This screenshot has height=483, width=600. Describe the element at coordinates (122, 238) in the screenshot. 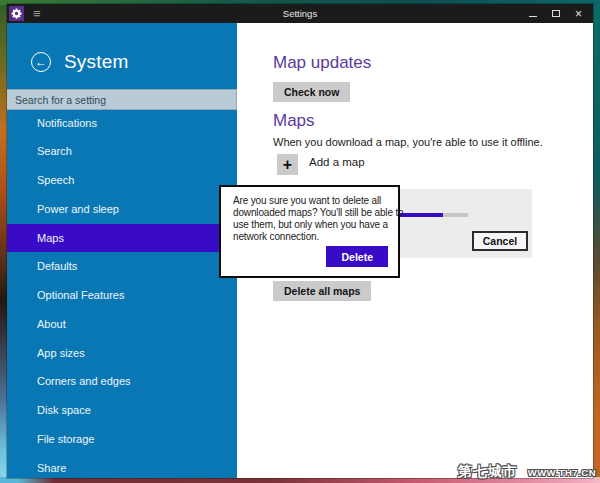

I see `sidebar-item-maps: Maps` at that location.